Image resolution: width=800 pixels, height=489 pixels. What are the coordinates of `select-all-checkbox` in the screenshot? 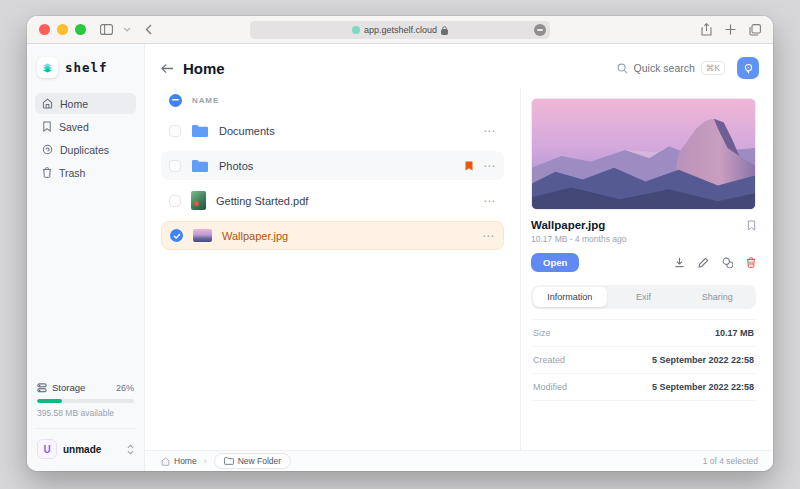 It's located at (176, 100).